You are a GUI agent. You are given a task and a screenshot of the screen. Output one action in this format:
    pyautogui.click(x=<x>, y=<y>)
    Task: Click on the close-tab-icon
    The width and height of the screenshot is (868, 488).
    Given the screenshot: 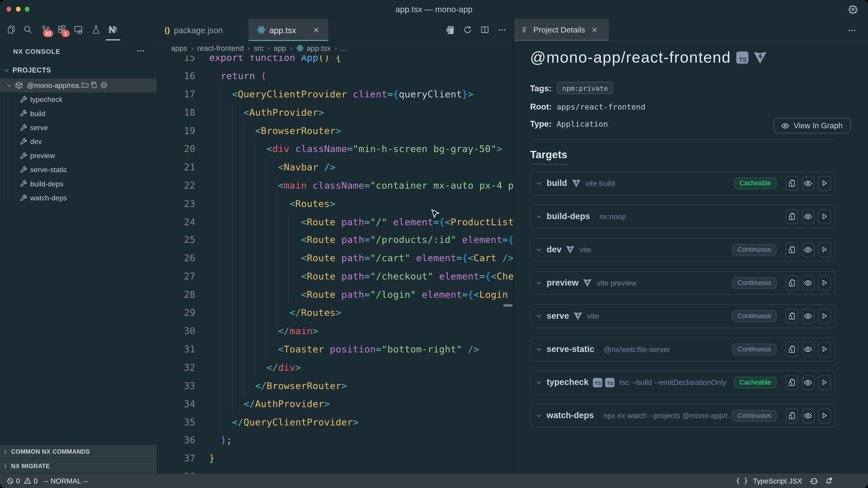 What is the action you would take?
    pyautogui.click(x=316, y=30)
    